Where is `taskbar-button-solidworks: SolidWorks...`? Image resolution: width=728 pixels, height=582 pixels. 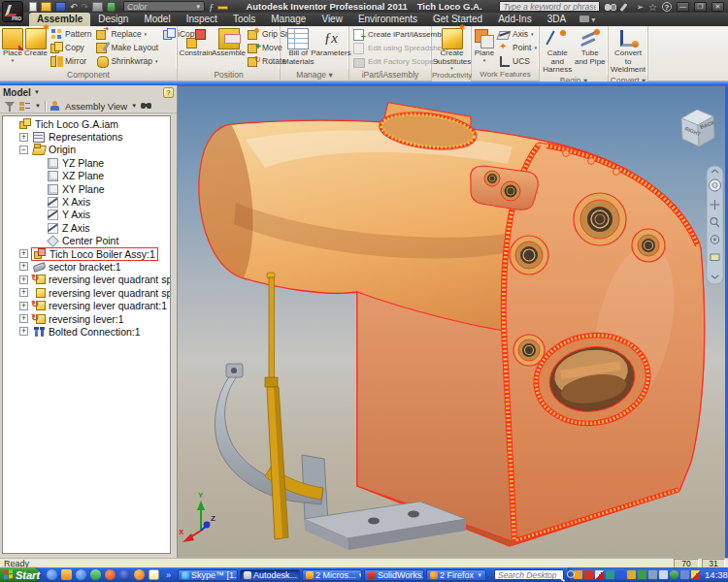 taskbar-button-solidworks: SolidWorks... is located at coordinates (394, 575).